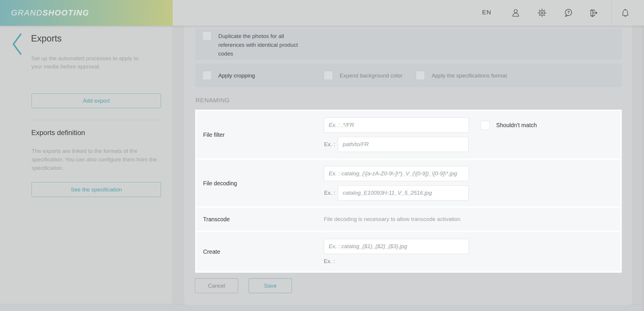 This screenshot has height=311, width=644. Describe the element at coordinates (260, 252) in the screenshot. I see `create-label: Create` at that location.